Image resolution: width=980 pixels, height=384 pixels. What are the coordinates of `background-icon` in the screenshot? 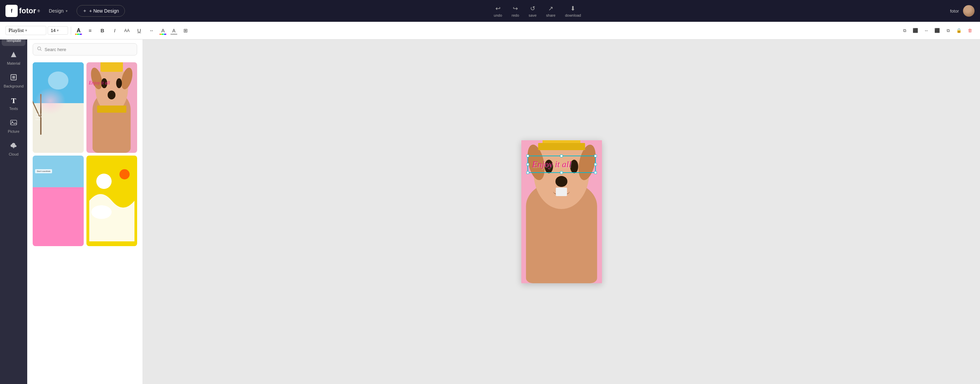 It's located at (14, 78).